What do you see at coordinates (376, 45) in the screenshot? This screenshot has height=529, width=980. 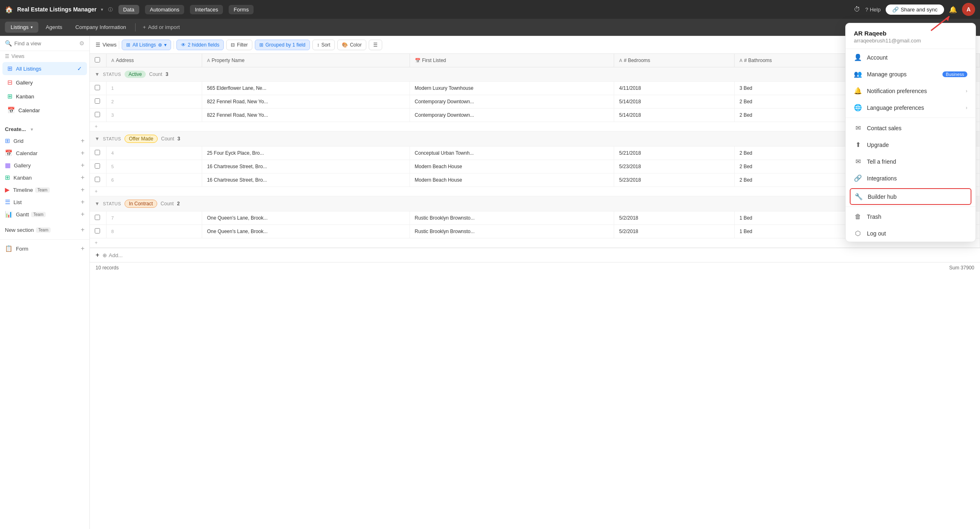 I see `fields-btn: ☰` at bounding box center [376, 45].